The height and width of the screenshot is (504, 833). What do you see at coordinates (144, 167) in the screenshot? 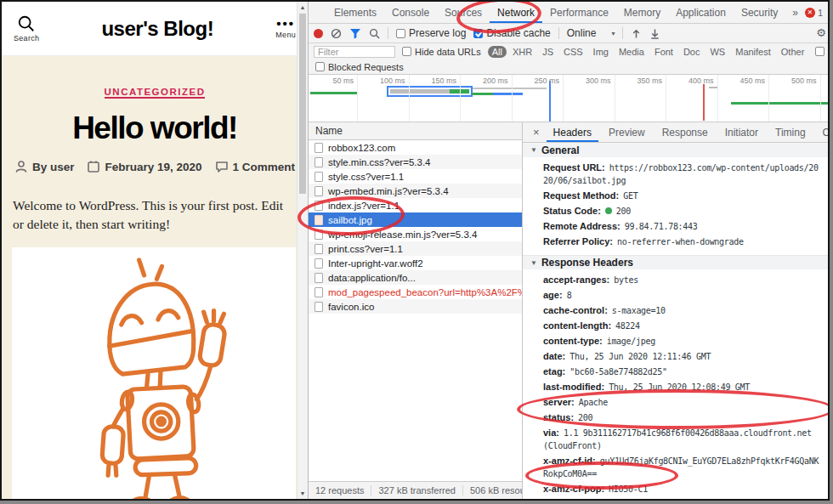
I see `post-date-link: February 19, 2020` at bounding box center [144, 167].